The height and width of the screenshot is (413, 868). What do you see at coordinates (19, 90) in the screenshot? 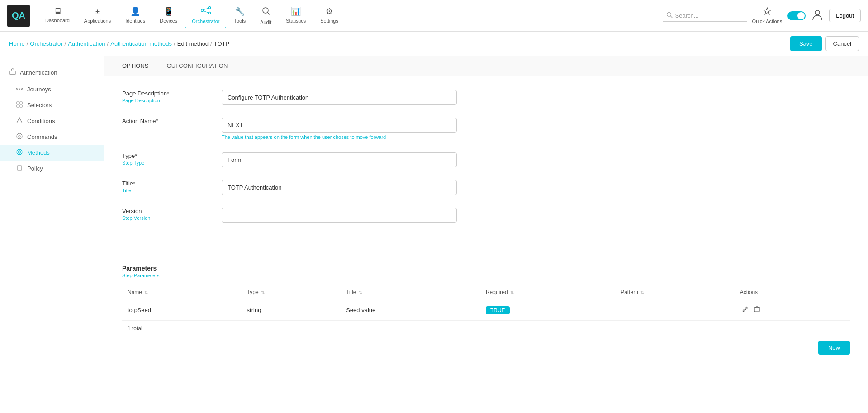
I see `journeys-icon` at bounding box center [19, 90].